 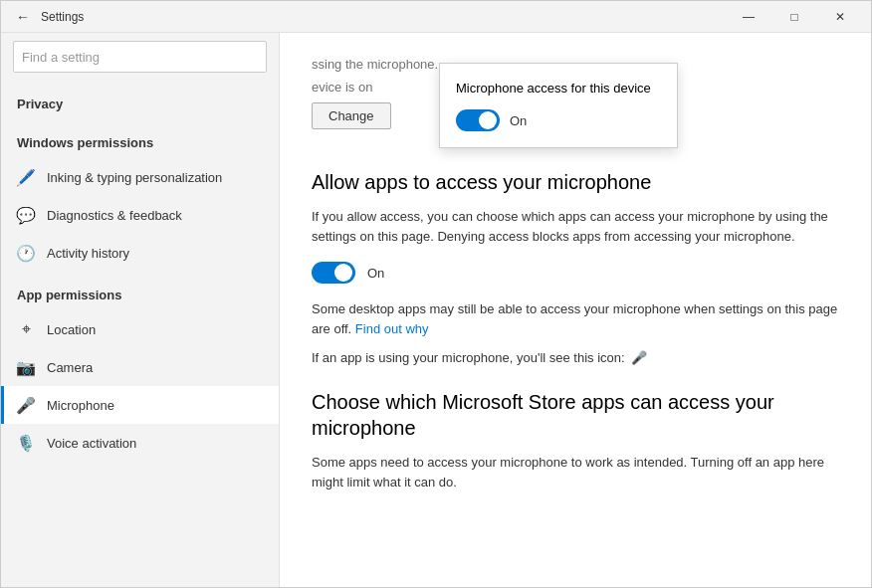 I want to click on back-icon: ←, so click(x=23, y=17).